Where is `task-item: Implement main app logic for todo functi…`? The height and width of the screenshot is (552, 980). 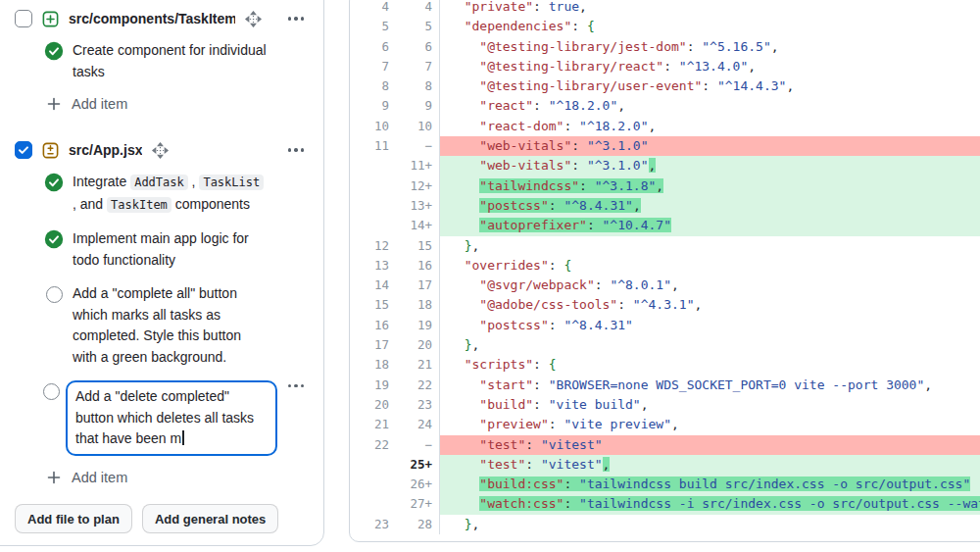
task-item: Implement main app logic for todo functi… is located at coordinates (174, 249).